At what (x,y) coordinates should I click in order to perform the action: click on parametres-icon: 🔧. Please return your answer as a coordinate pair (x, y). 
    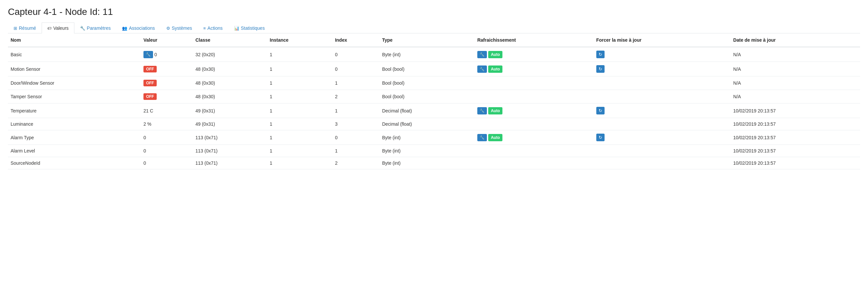
    Looking at the image, I should click on (83, 28).